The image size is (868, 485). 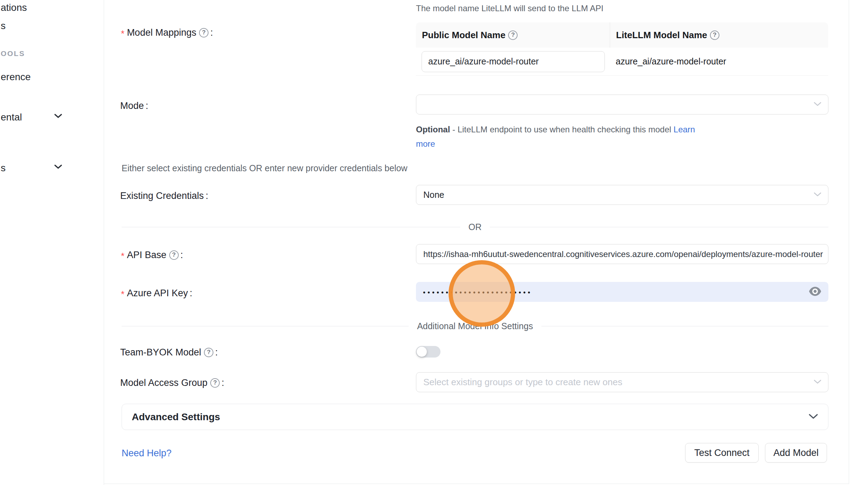 What do you see at coordinates (172, 383) in the screenshot?
I see `model-access-group-label: Model Access Group ? :` at bounding box center [172, 383].